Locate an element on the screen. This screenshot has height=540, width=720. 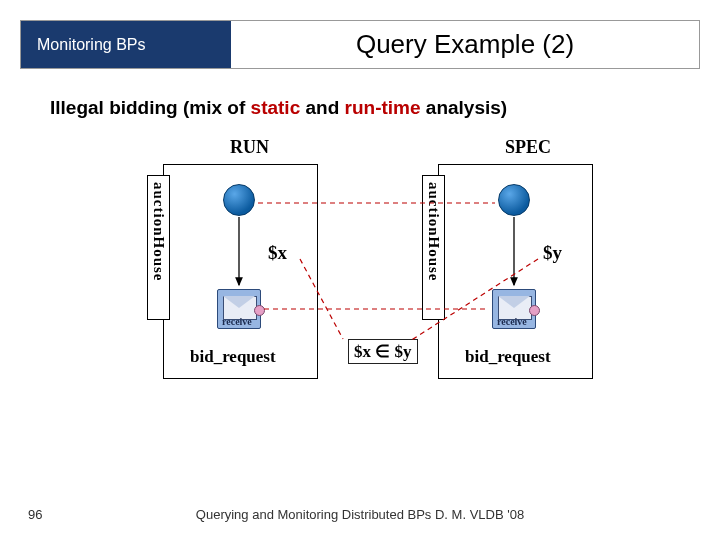
start-node-right is located at coordinates (514, 200).